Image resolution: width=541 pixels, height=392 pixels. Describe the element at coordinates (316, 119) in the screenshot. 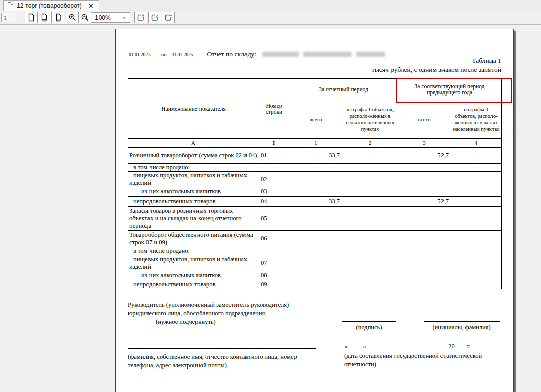

I see `col-header-total-1: всего` at that location.